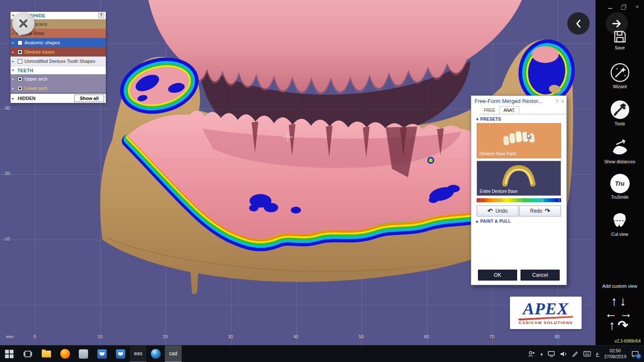 The height and width of the screenshot is (362, 644). I want to click on unmodified-teeth-checkbox, so click(20, 62).